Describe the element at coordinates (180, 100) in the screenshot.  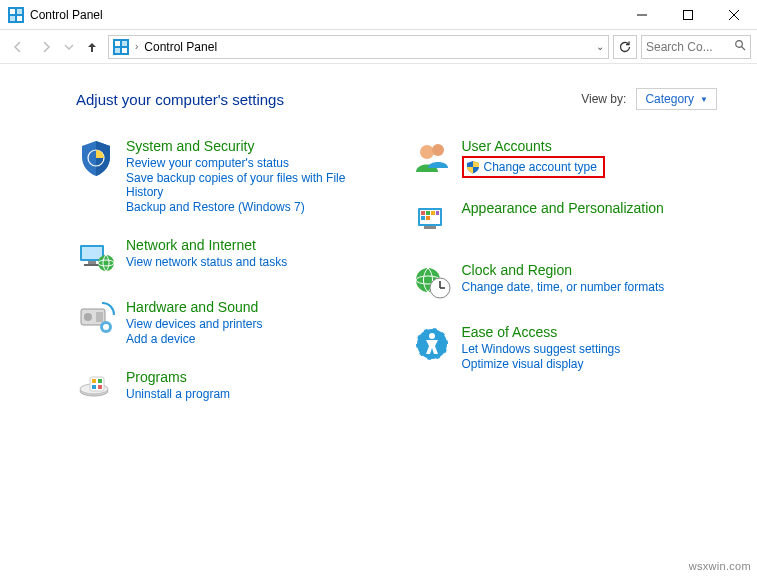
I see `page-title: Adjust your computer's settings` at that location.